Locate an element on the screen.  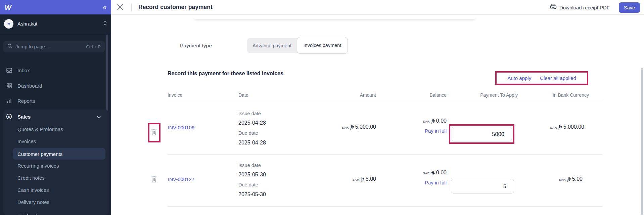
search-icon is located at coordinates (10, 47).